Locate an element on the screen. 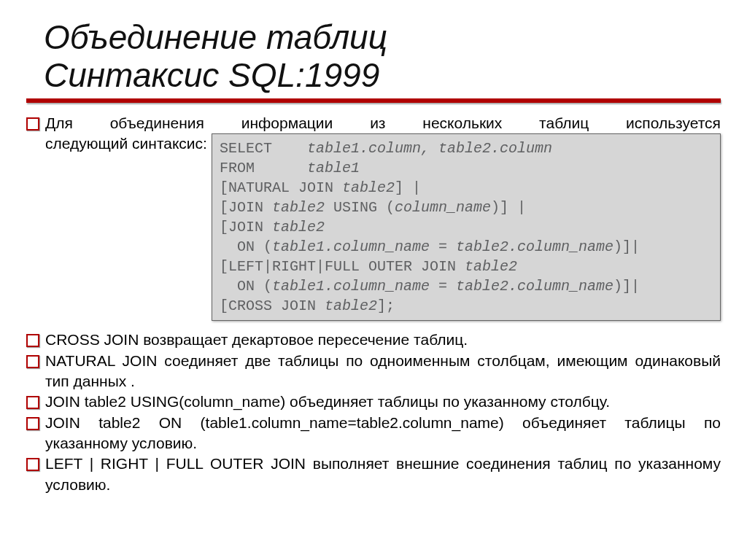 Image resolution: width=747 pixels, height=560 pixels. list-item: CROSS JOIN возвращает декартовое пересеч… is located at coordinates (374, 340).